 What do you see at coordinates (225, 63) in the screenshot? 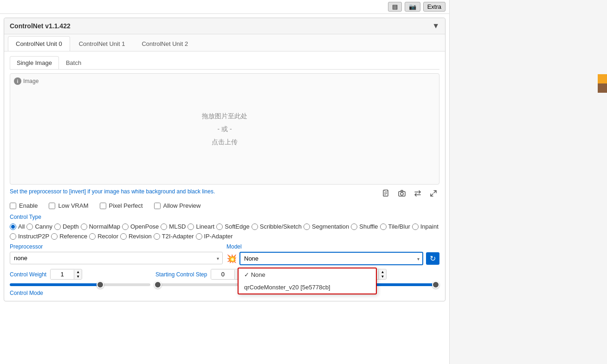
I see `image-tabs: Single Image Batch` at bounding box center [225, 63].